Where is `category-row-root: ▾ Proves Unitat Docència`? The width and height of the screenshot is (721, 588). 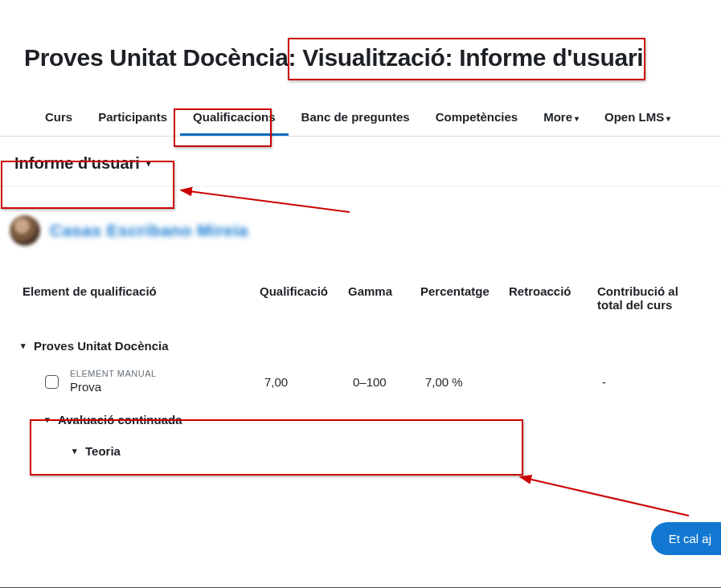
category-row-root: ▾ Proves Unitat Docència is located at coordinates (360, 345).